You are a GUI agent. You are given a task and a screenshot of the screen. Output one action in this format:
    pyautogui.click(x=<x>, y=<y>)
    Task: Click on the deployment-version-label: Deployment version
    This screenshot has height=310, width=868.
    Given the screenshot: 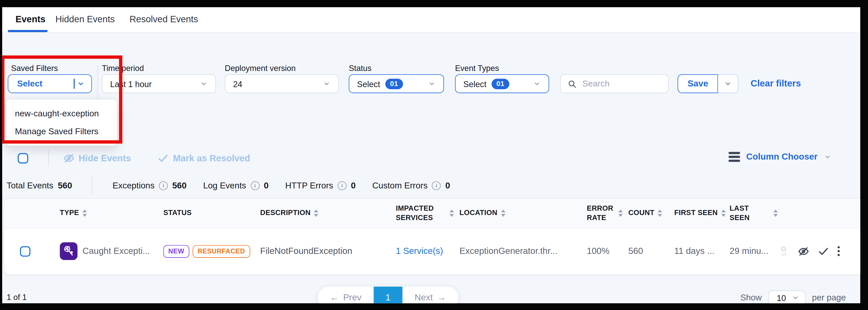 What is the action you would take?
    pyautogui.click(x=260, y=68)
    